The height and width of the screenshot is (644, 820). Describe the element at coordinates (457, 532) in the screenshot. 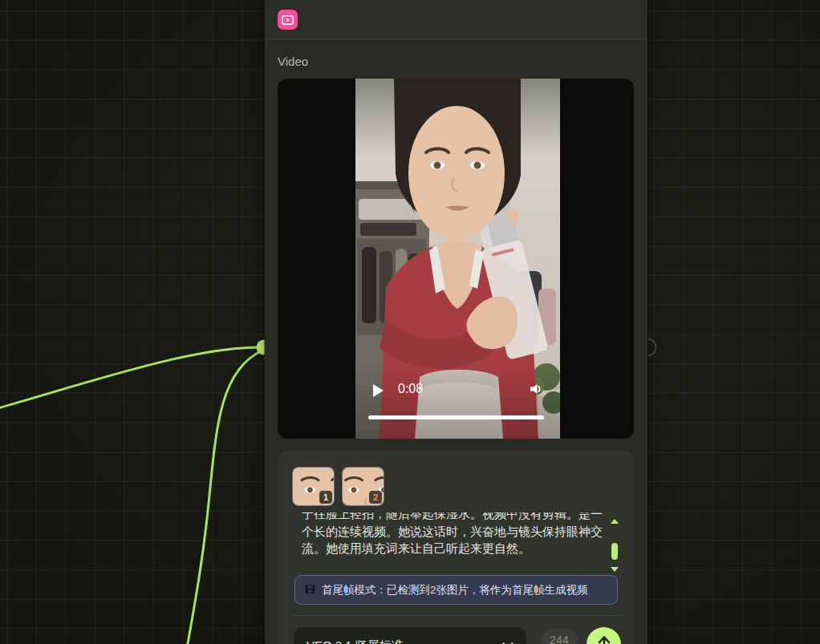

I see `prompt-line: 个长的连续视频。她说这话时，兴奋地与镜头保持眼神交` at that location.